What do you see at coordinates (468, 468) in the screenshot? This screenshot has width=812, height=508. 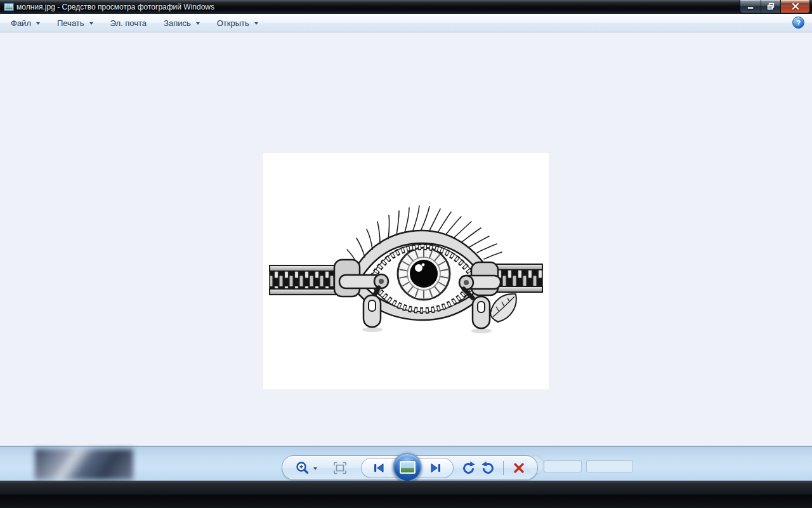 I see `rotate-counterclockwise-icon` at bounding box center [468, 468].